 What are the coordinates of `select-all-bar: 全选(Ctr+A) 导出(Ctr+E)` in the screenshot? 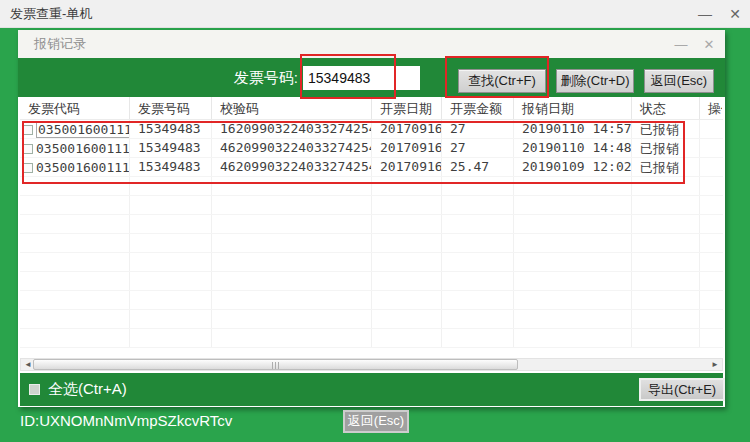 It's located at (372, 390).